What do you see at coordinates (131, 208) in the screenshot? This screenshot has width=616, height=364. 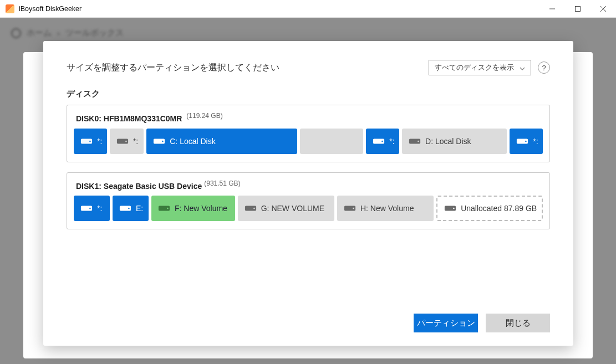 I see `partition: E:` at bounding box center [131, 208].